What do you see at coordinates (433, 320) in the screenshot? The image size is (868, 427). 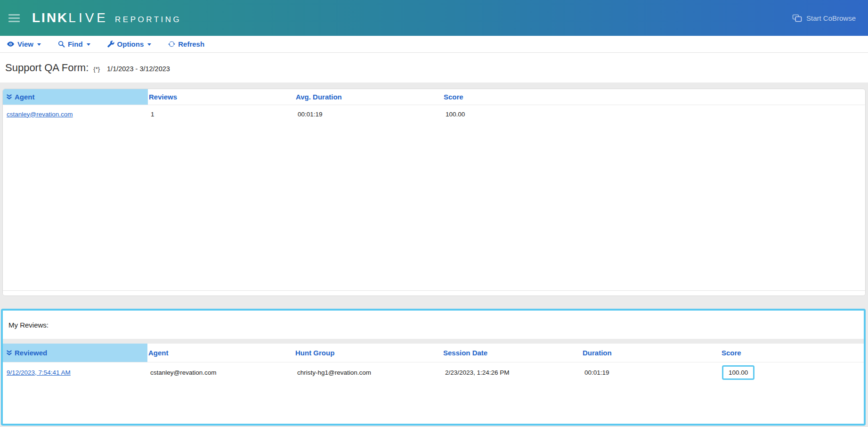 I see `my-reviews-label: My Reviews:` at bounding box center [433, 320].